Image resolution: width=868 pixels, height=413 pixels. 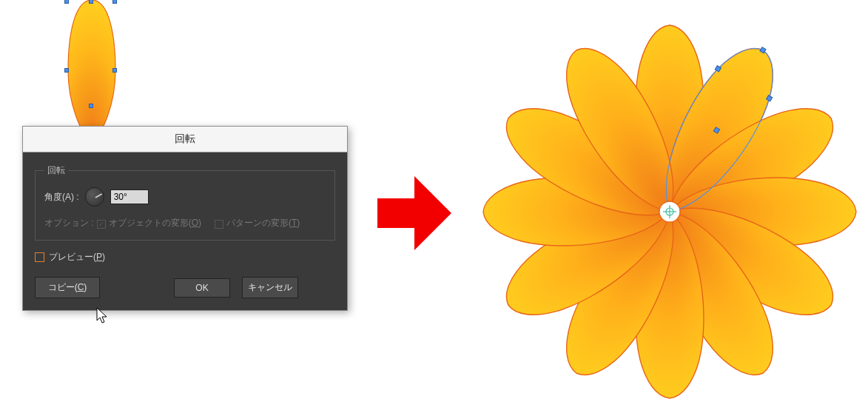 What do you see at coordinates (185, 258) in the screenshot?
I see `preview-row: プレビュー(P)` at bounding box center [185, 258].